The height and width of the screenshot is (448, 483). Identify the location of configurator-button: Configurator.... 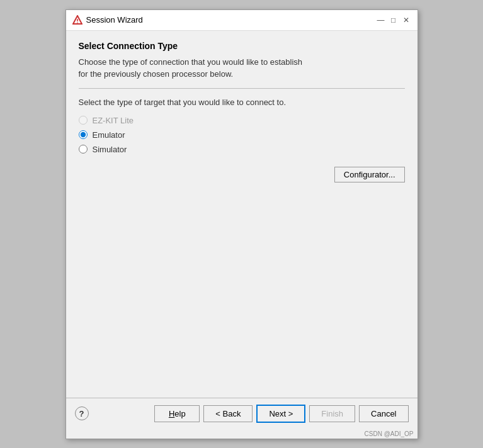
(370, 175).